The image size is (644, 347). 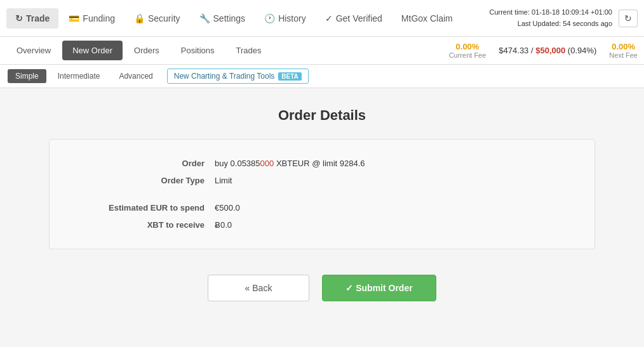 What do you see at coordinates (79, 76) in the screenshot?
I see `mode-tab-intermediate: Intermediate` at bounding box center [79, 76].